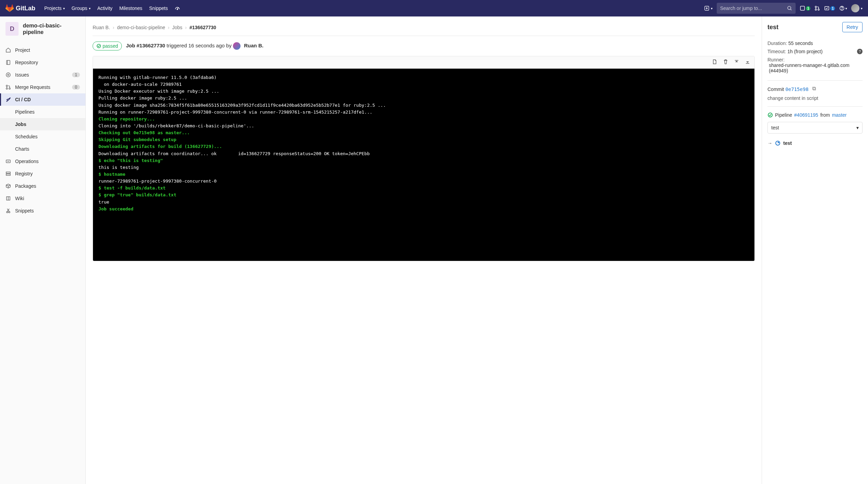  What do you see at coordinates (99, 46) in the screenshot?
I see `passed-icon` at bounding box center [99, 46].